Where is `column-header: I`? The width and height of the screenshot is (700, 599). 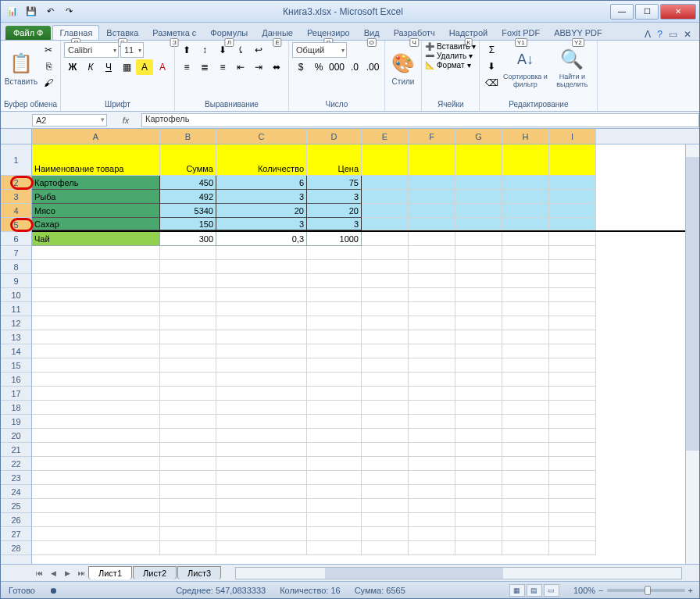
column-header: I is located at coordinates (573, 136).